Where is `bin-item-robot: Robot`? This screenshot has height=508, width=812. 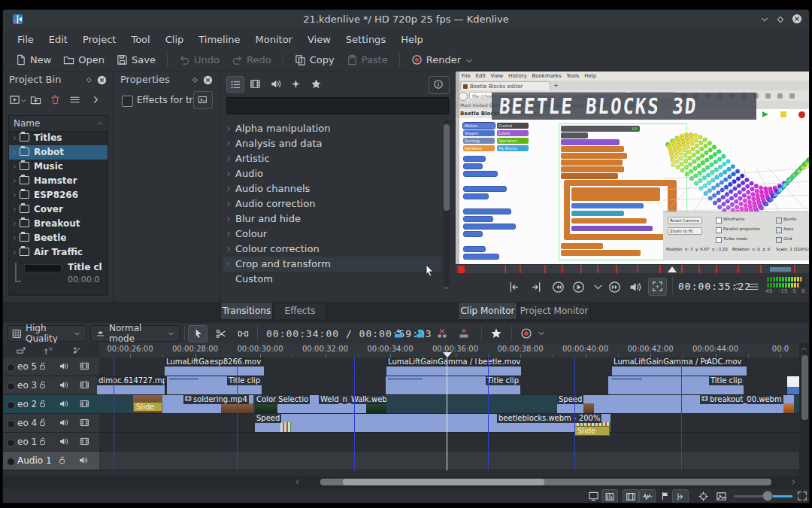
bin-item-robot: Robot is located at coordinates (59, 152).